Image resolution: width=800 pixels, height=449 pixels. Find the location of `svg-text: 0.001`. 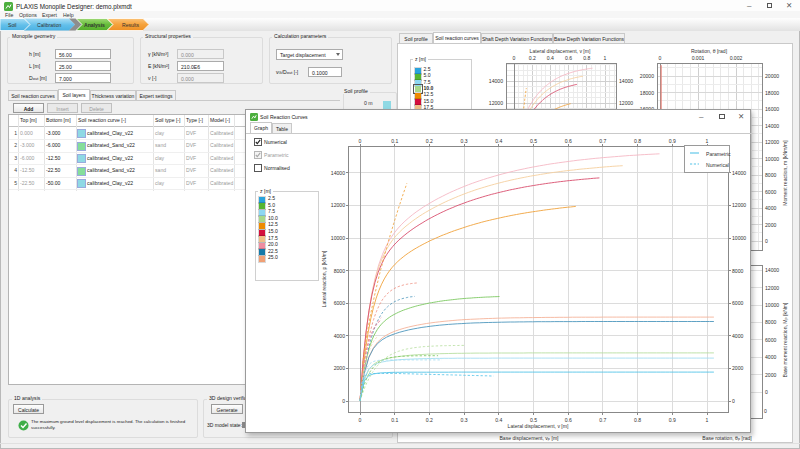

svg-text: 0.001 is located at coordinates (698, 58).